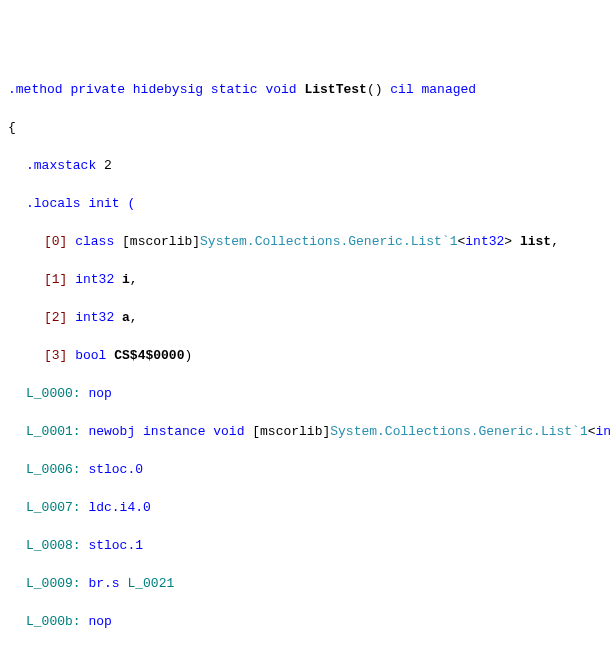 Image resolution: width=612 pixels, height=646 pixels. Describe the element at coordinates (306, 166) in the screenshot. I see `maxstack: .maxstack 2` at that location.